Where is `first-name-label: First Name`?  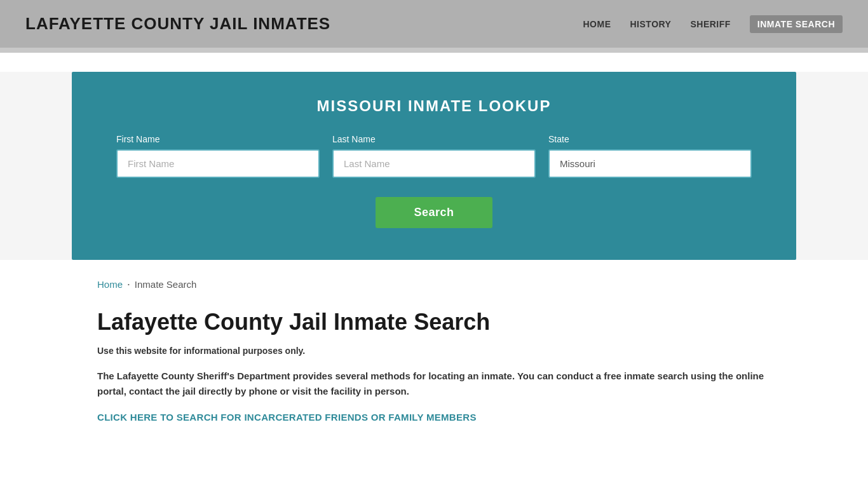
first-name-label: First Name is located at coordinates (218, 139).